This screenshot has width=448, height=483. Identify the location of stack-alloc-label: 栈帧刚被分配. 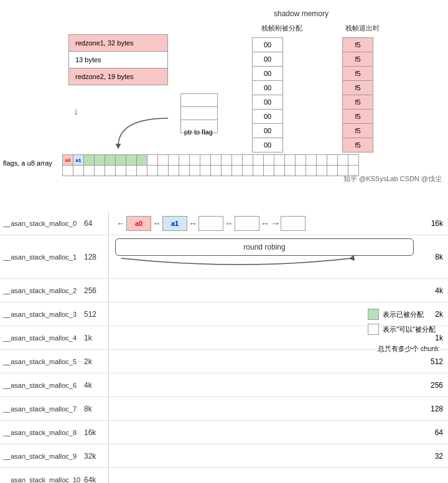
(282, 29).